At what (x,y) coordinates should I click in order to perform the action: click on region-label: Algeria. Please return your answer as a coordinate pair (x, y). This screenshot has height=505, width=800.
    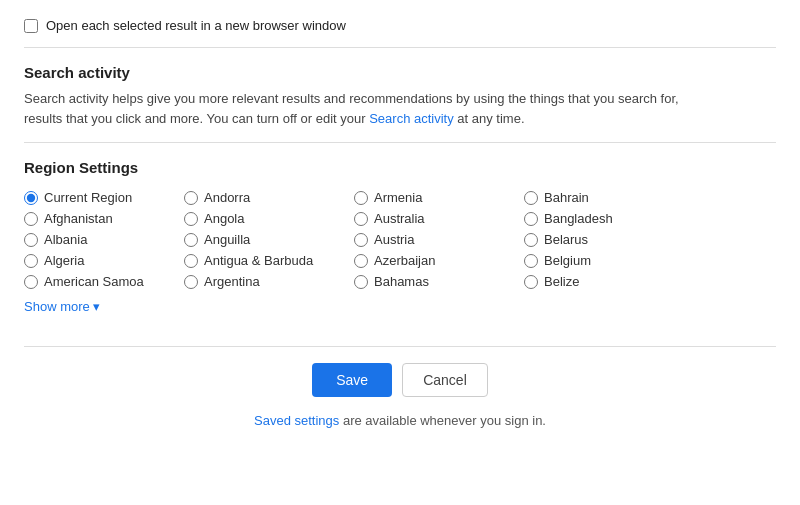
    Looking at the image, I should click on (64, 260).